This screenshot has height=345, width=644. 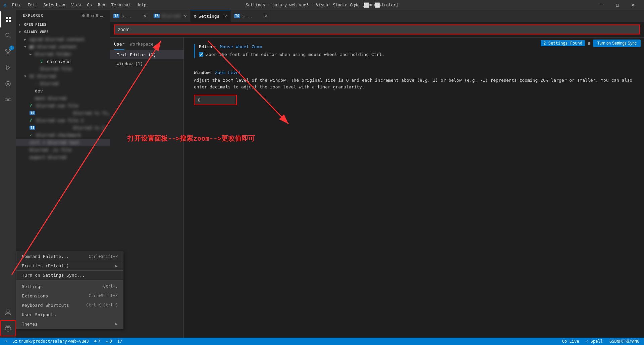 I want to click on zoom-input-container, so click(x=215, y=100).